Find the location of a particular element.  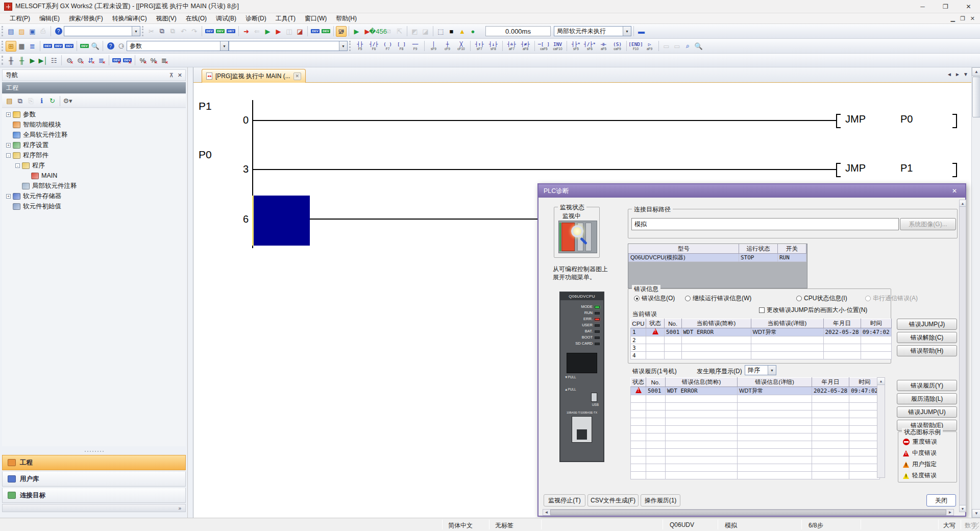

toolbar-icon: ☷ is located at coordinates (54, 60).